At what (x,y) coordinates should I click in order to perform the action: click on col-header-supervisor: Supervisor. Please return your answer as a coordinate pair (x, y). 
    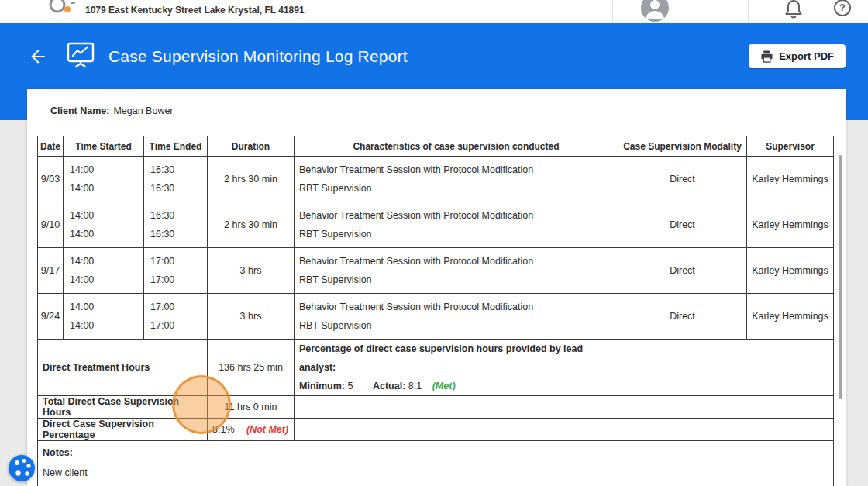
    Looking at the image, I should click on (790, 146).